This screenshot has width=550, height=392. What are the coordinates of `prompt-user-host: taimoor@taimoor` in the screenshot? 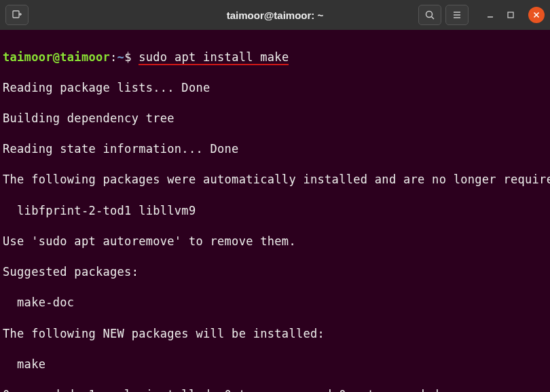 It's located at (56, 57).